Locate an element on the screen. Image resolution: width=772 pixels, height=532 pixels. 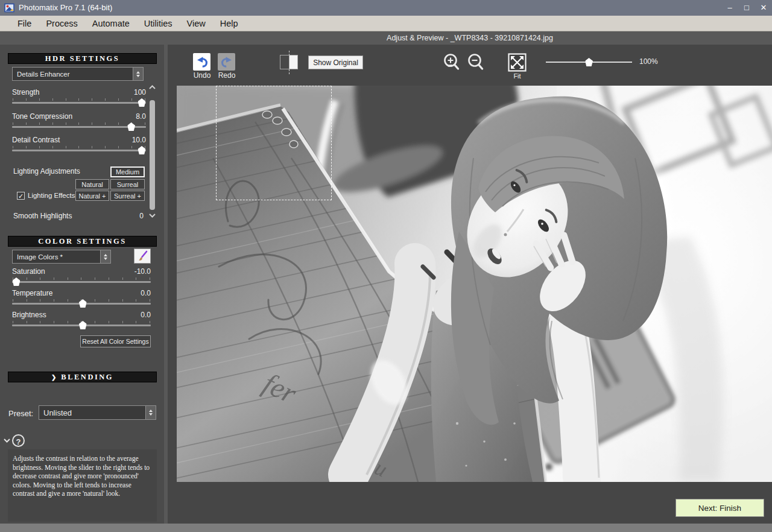
hdr-method-value: Details Enhancer is located at coordinates (43, 74).